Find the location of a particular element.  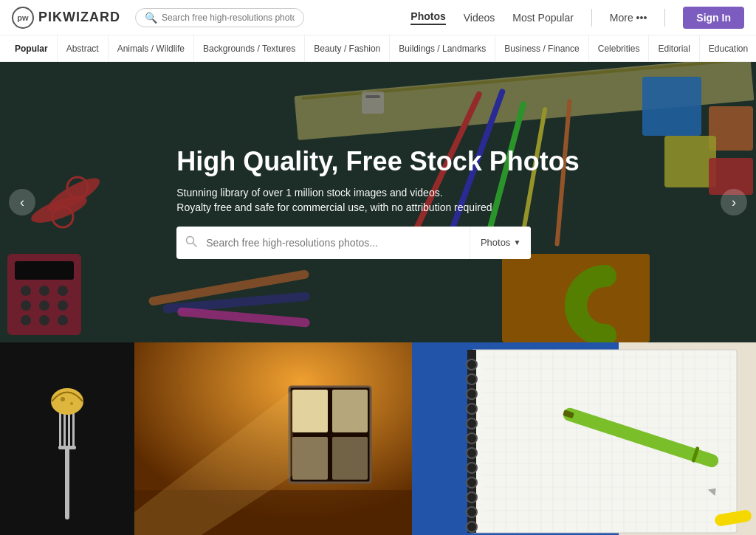

header-search-box: 🔍 is located at coordinates (220, 18).